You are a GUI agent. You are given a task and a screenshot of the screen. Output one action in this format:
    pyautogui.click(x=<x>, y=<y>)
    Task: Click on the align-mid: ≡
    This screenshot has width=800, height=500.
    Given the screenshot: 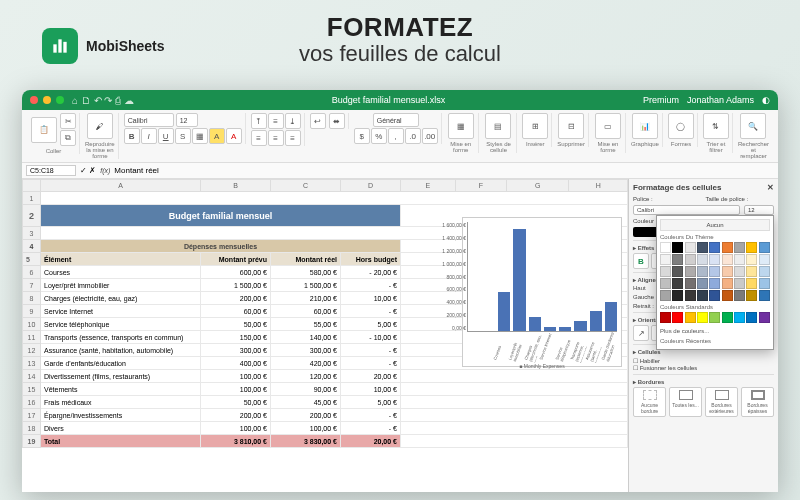 What is the action you would take?
    pyautogui.click(x=276, y=121)
    